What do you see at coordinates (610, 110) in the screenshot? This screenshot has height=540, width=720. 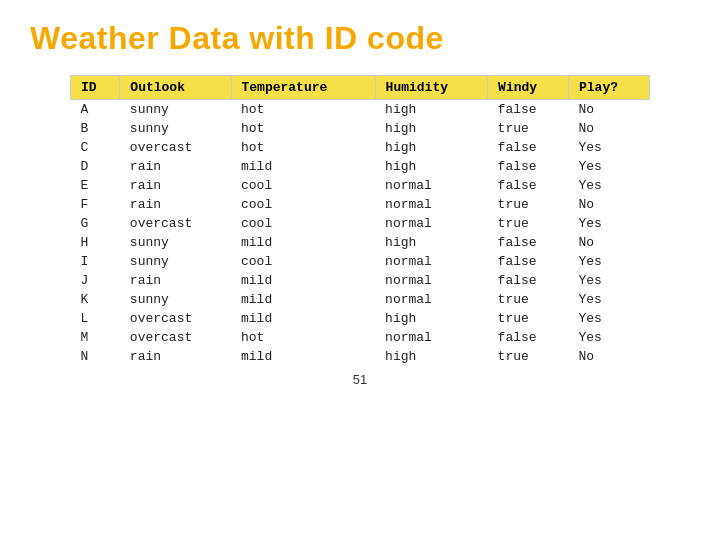 I see `cell-r0-c5: No` at bounding box center [610, 110].